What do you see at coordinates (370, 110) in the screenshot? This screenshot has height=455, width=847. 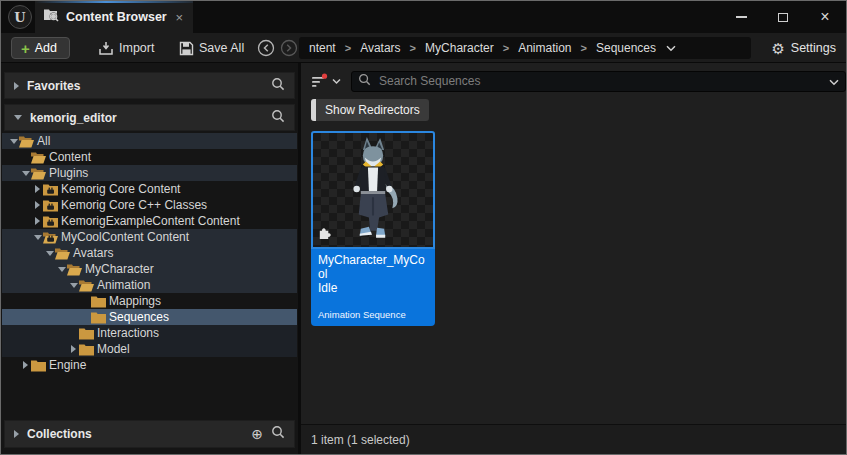 I see `filter-chip-show-redirectors: Show Redirectors` at bounding box center [370, 110].